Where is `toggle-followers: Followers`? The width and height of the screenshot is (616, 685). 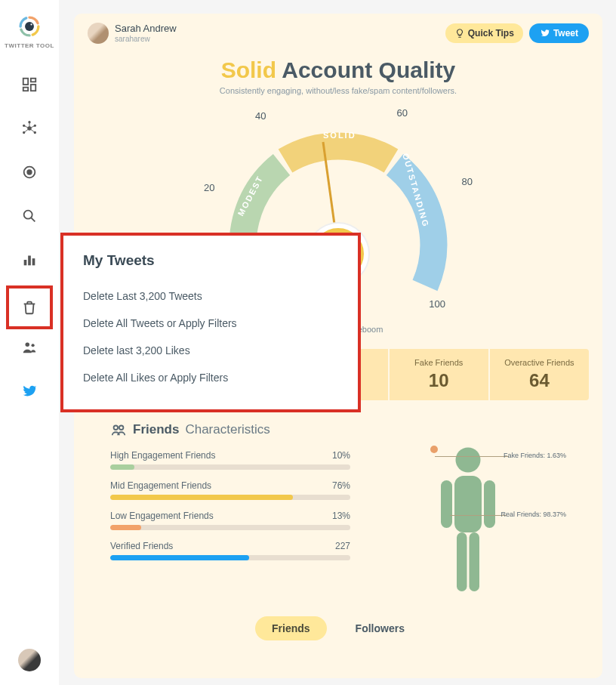
toggle-followers: Followers is located at coordinates (380, 628).